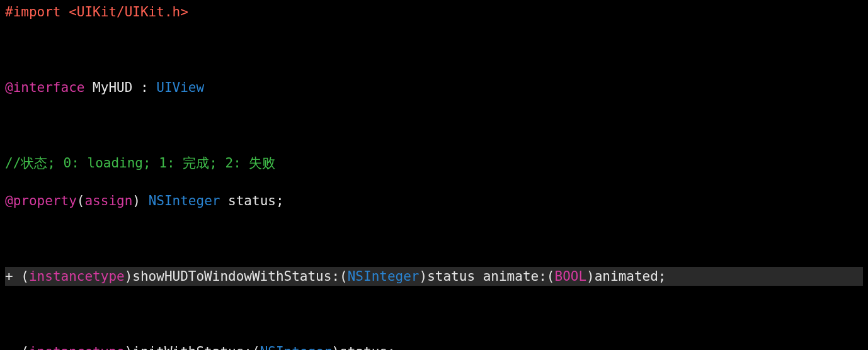 The height and width of the screenshot is (350, 868). I want to click on class-name: MyHUD, so click(112, 88).